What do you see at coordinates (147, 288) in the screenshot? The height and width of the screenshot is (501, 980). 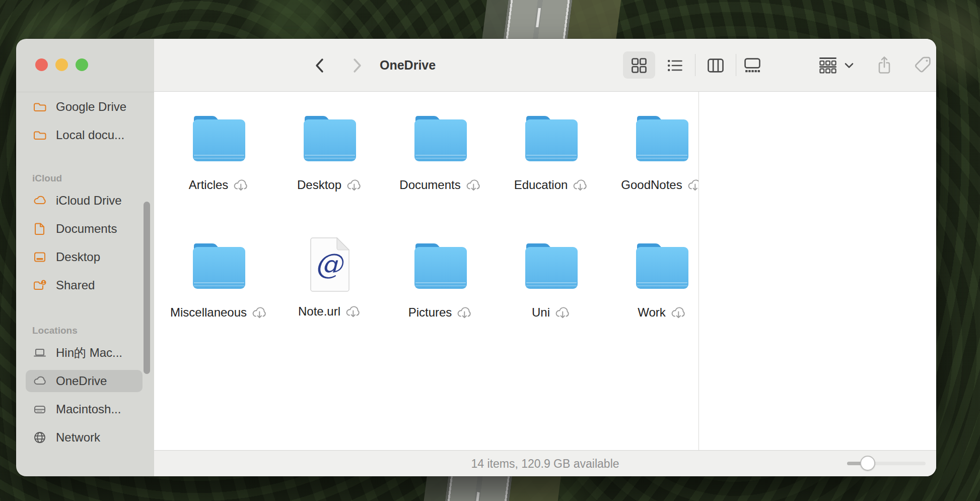 I see `sidebar-scrollbar` at bounding box center [147, 288].